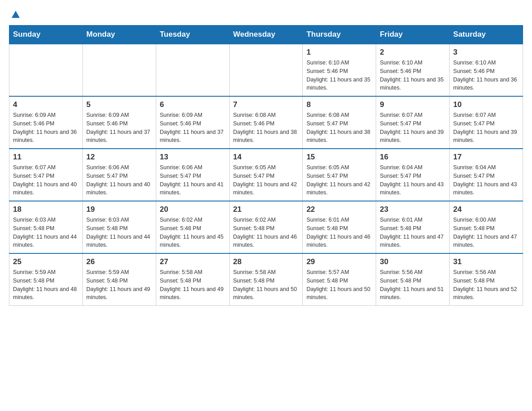 The height and width of the screenshot is (411, 532). Describe the element at coordinates (193, 262) in the screenshot. I see `day-number: 27` at that location.